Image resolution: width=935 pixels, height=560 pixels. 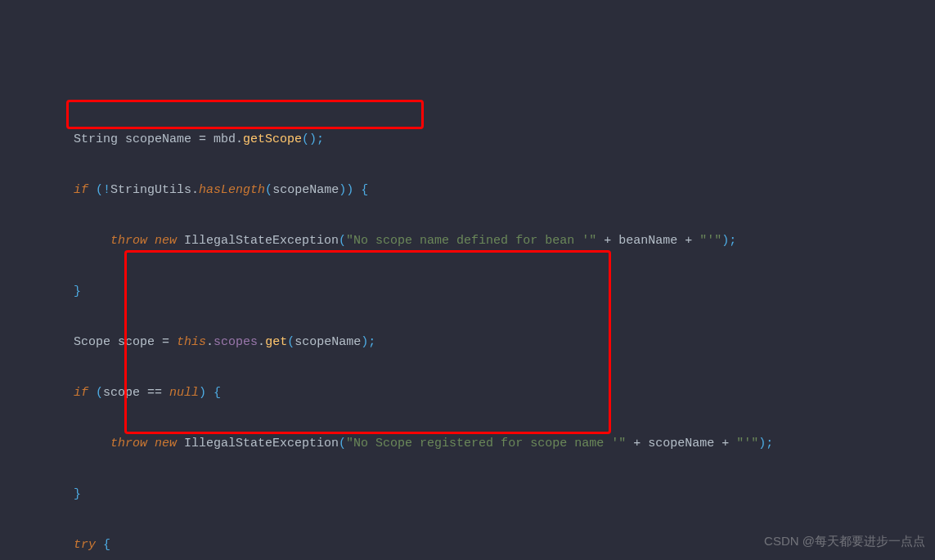 What do you see at coordinates (468, 190) in the screenshot?
I see `code-line: if (!StringUtils.hasLength(scopeName)) {` at bounding box center [468, 190].